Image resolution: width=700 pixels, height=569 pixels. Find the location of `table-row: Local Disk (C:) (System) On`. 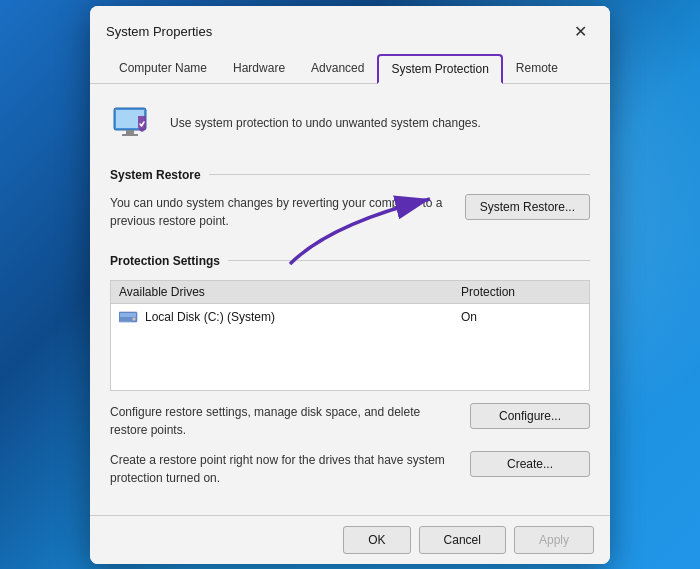

table-row: Local Disk (C:) (System) On is located at coordinates (350, 317).